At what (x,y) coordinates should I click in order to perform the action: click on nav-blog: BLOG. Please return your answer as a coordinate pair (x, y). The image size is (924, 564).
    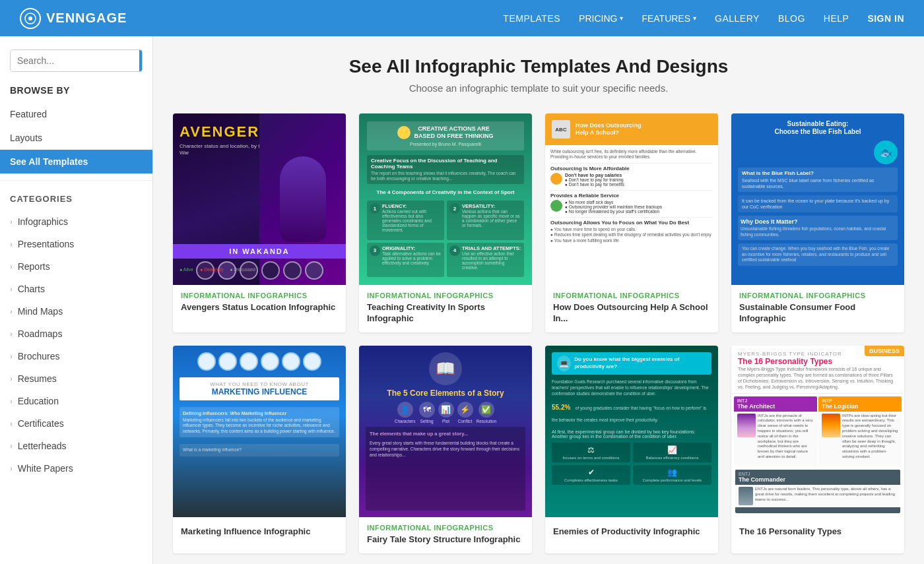
    Looking at the image, I should click on (792, 18).